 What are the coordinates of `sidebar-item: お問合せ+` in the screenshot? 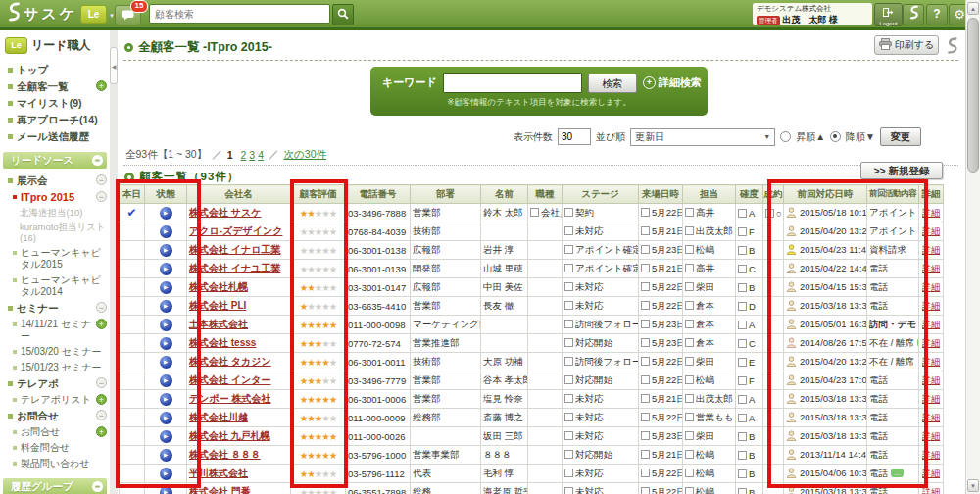 It's located at (55, 432).